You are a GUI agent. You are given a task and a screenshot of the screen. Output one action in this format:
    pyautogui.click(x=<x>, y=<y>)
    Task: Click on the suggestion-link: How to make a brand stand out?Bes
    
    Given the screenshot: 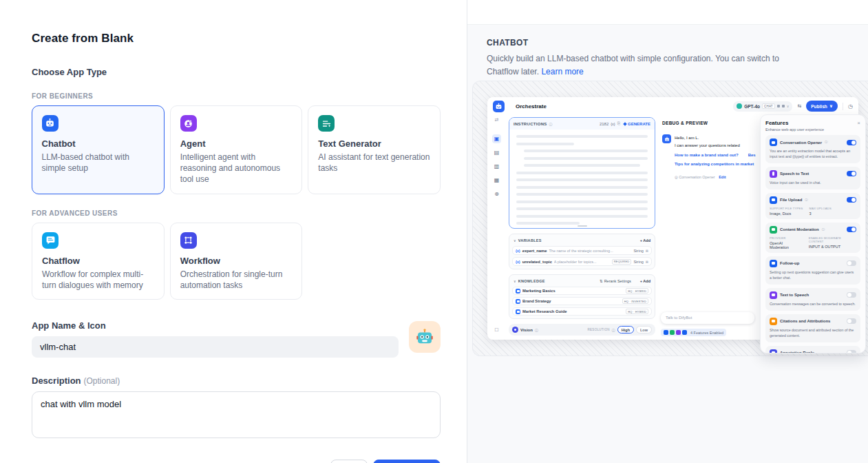 What is the action you would take?
    pyautogui.click(x=715, y=156)
    